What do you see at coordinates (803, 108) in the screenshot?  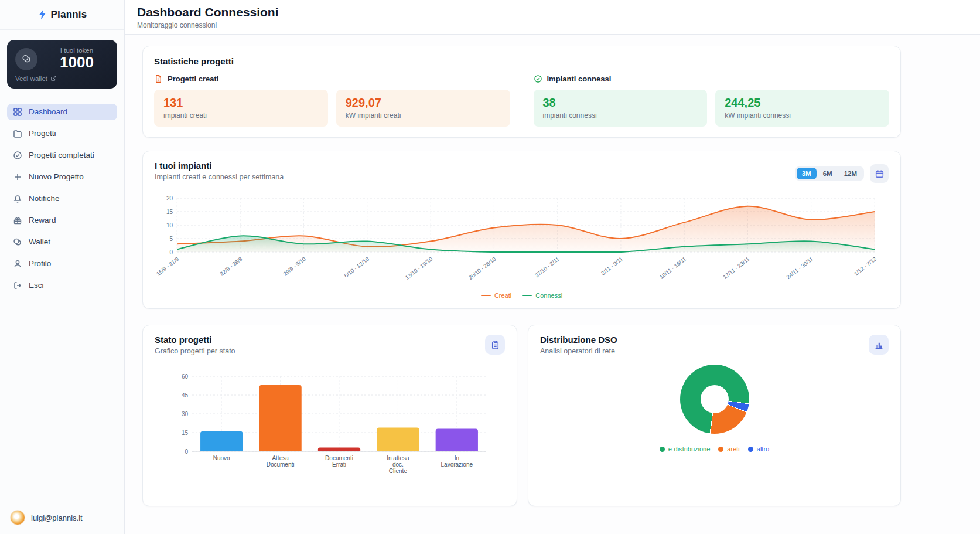 I see `stat-kw-impianti-connessi: 244,25 kW impianti connessi` at bounding box center [803, 108].